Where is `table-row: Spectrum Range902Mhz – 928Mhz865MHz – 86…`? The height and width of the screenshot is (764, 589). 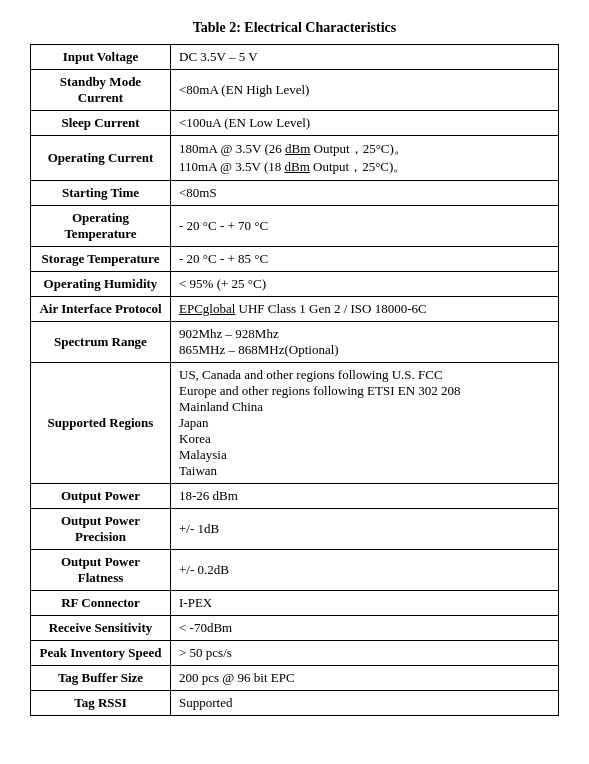
table-row: Spectrum Range902Mhz – 928Mhz865MHz – 86… is located at coordinates (295, 342).